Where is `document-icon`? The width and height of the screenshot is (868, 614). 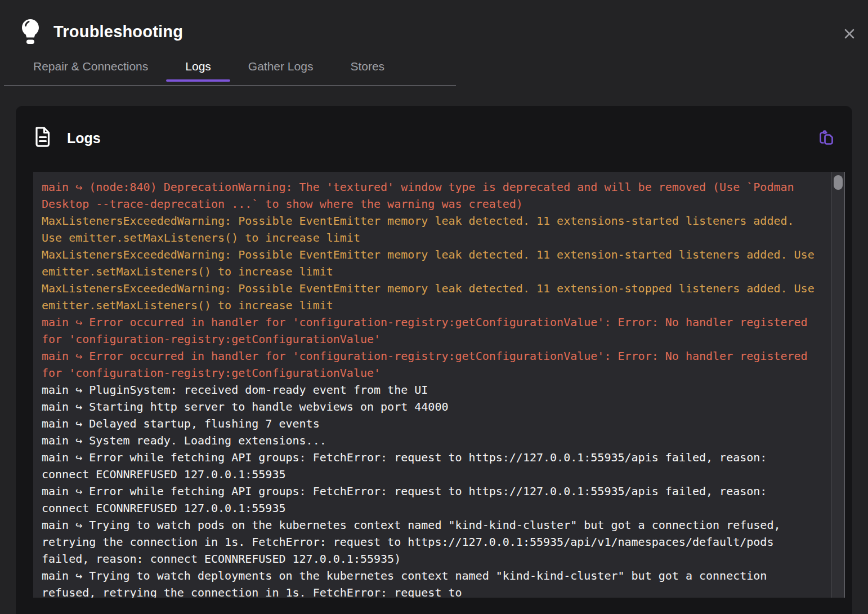
document-icon is located at coordinates (43, 139).